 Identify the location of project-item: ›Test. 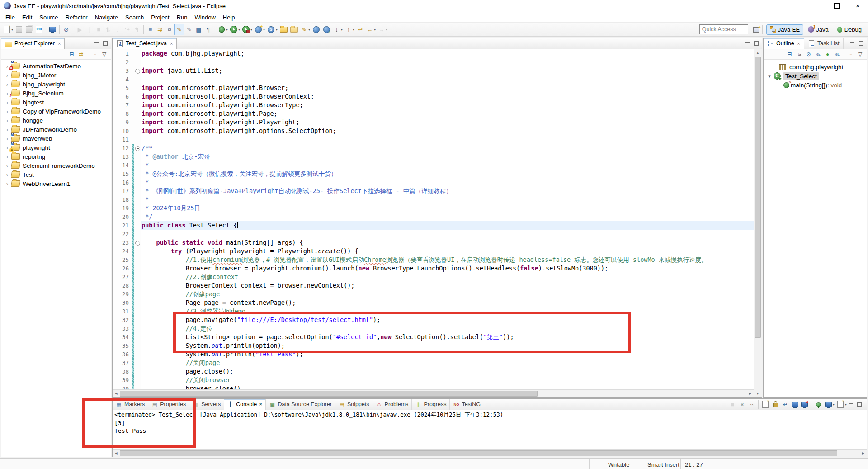
(56, 175).